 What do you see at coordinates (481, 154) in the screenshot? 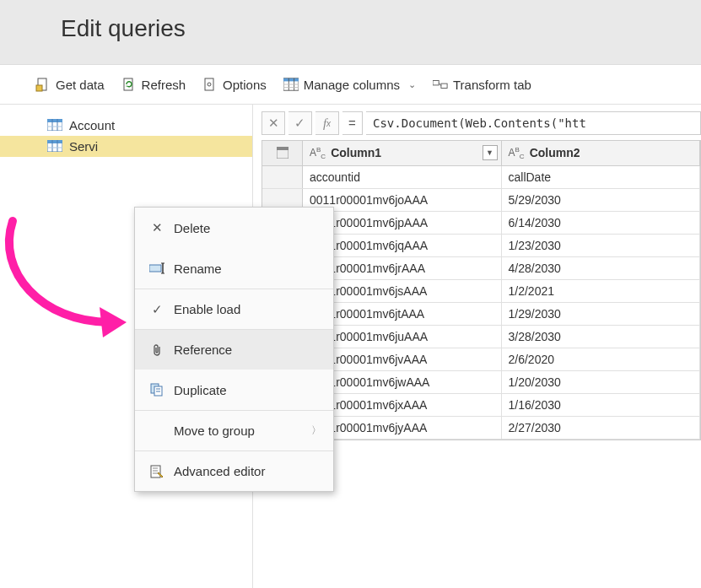
I see `grid-header-row: ABC Column1 ▼ ABC Column2` at bounding box center [481, 154].